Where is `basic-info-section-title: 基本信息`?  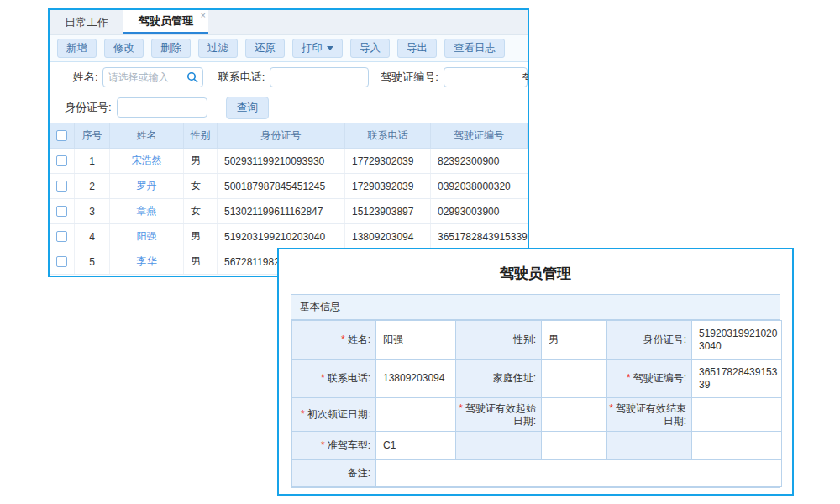
basic-info-section-title: 基本信息 is located at coordinates (536, 307).